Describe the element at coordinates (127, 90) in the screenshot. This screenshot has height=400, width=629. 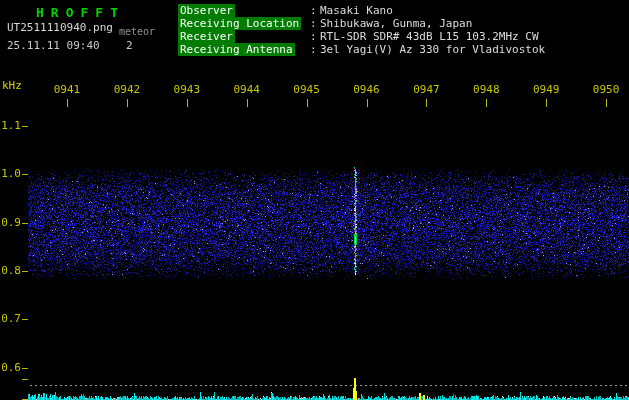
I see `x-tick-label: 0942` at that location.